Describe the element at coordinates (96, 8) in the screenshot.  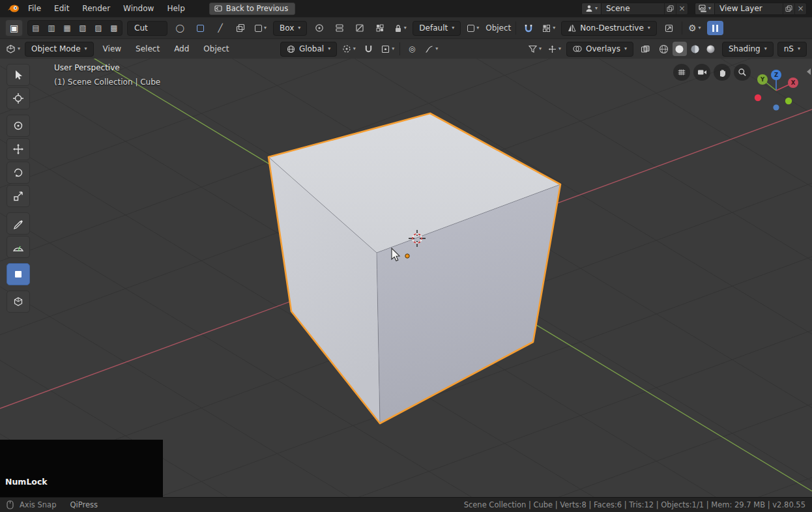
I see `menu-render: Render` at that location.